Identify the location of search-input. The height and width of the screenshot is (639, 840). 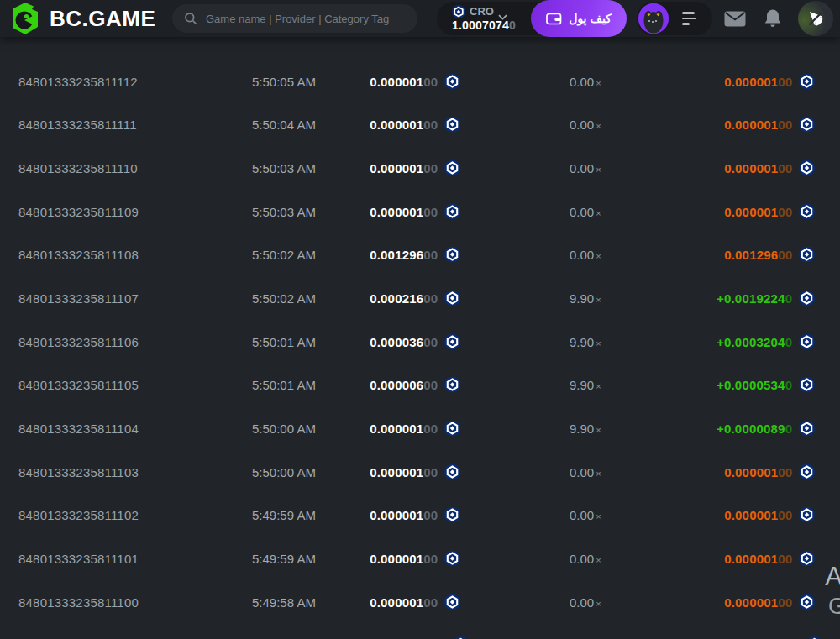
(307, 18).